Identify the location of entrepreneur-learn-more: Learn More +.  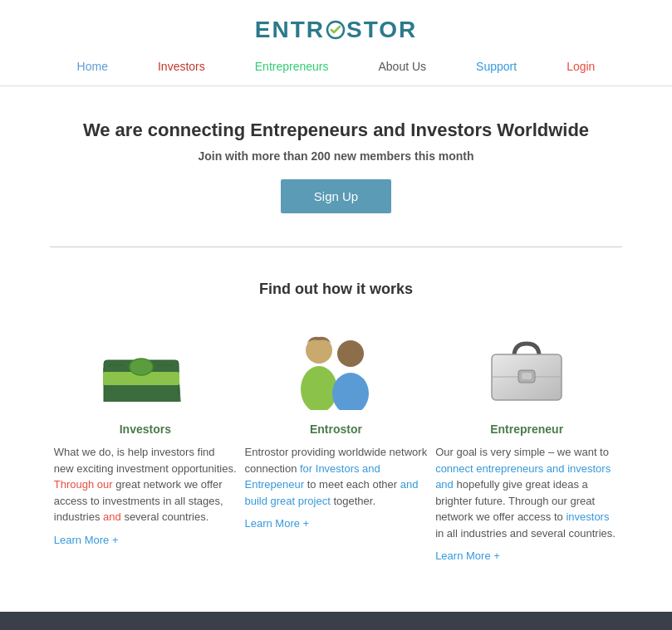
(527, 556).